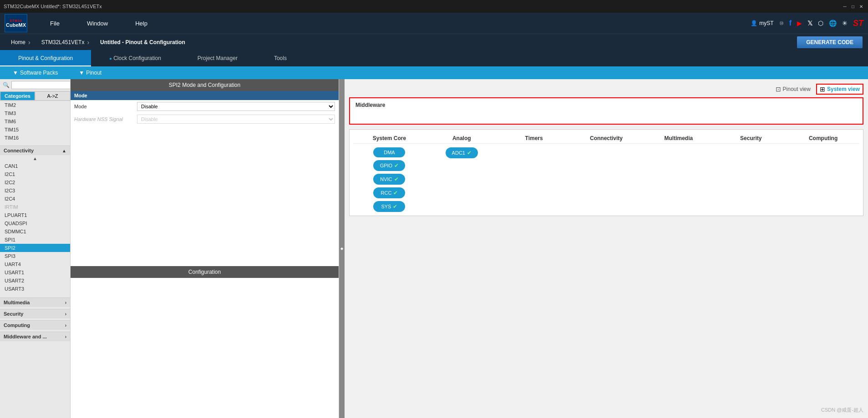  What do you see at coordinates (205, 272) in the screenshot?
I see `config-section-header: Configuration` at bounding box center [205, 272].